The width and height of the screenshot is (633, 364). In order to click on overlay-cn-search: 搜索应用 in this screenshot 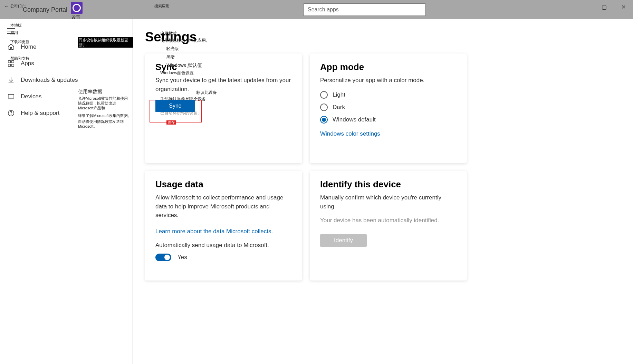, I will do `click(162, 6)`.